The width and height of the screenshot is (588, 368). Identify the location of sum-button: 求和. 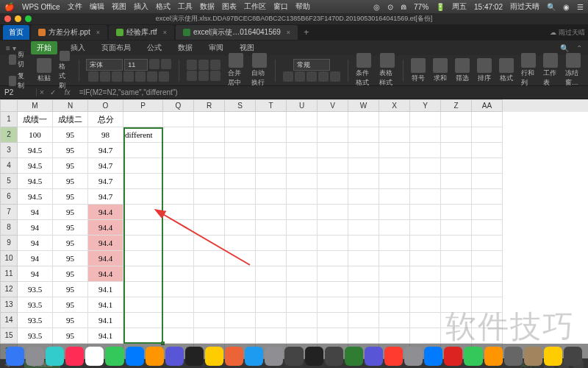
(440, 71).